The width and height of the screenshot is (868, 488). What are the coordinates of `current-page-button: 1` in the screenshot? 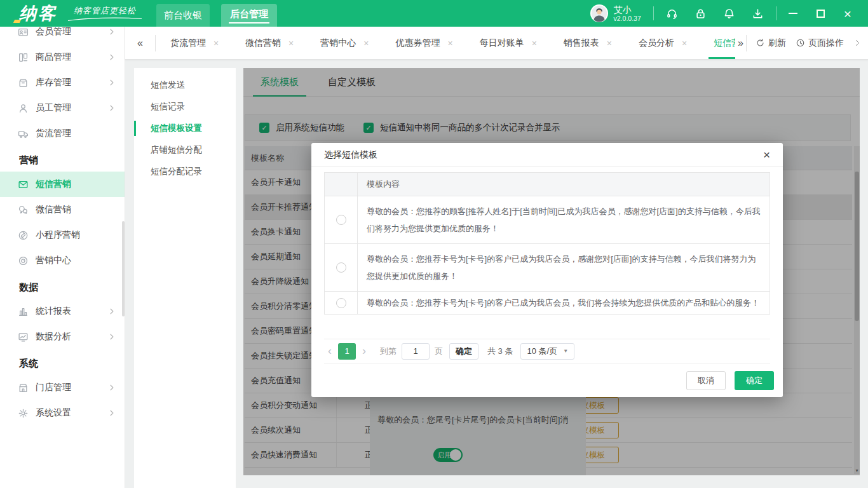 It's located at (347, 351).